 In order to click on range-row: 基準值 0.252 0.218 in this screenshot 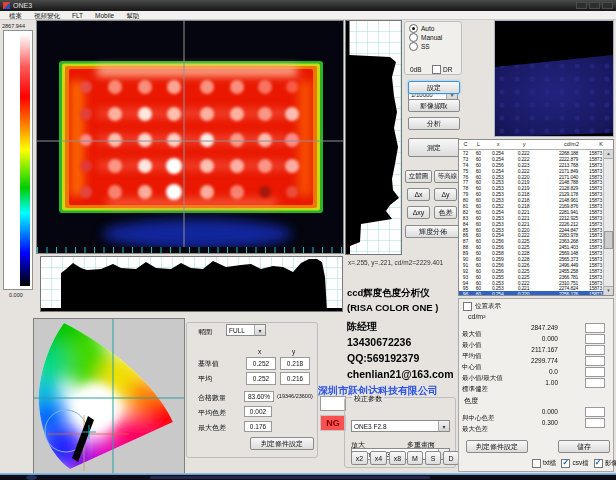, I will do `click(252, 364)`.